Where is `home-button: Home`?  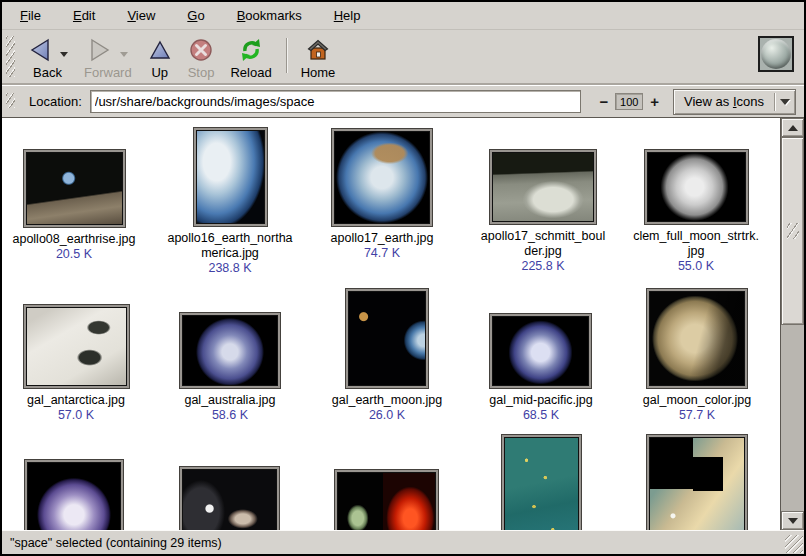 home-button: Home is located at coordinates (318, 58).